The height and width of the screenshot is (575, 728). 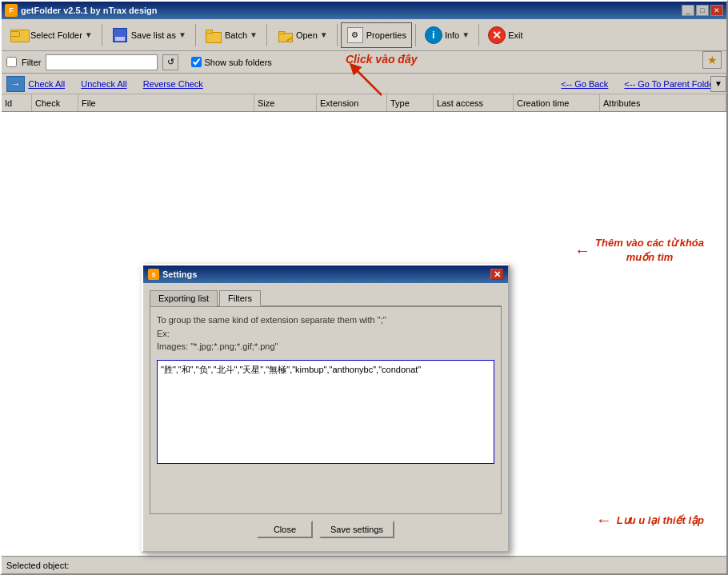 I want to click on info-dropdown: ▼, so click(x=466, y=35).